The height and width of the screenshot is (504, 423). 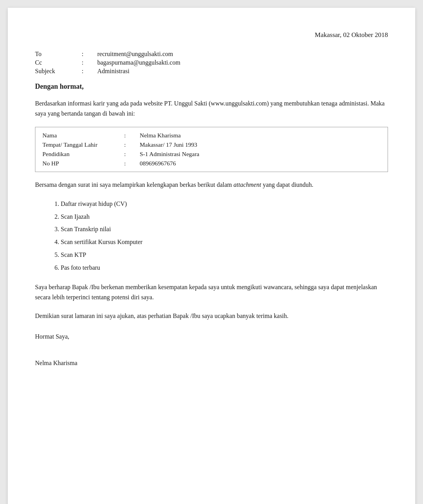 What do you see at coordinates (132, 145) in the screenshot?
I see `info-colon-ttl: :` at bounding box center [132, 145].